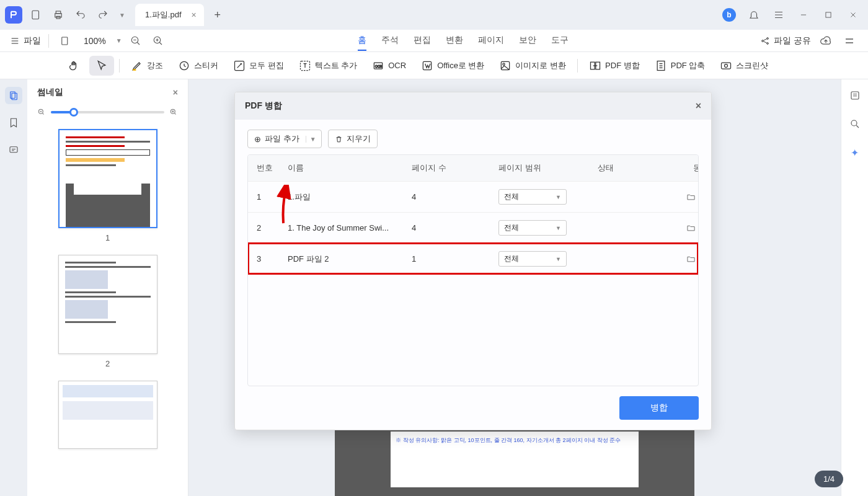 The image size is (868, 496). Describe the element at coordinates (473, 197) in the screenshot. I see `table-row: 1 1.파일 4 전체▼ ×` at that location.